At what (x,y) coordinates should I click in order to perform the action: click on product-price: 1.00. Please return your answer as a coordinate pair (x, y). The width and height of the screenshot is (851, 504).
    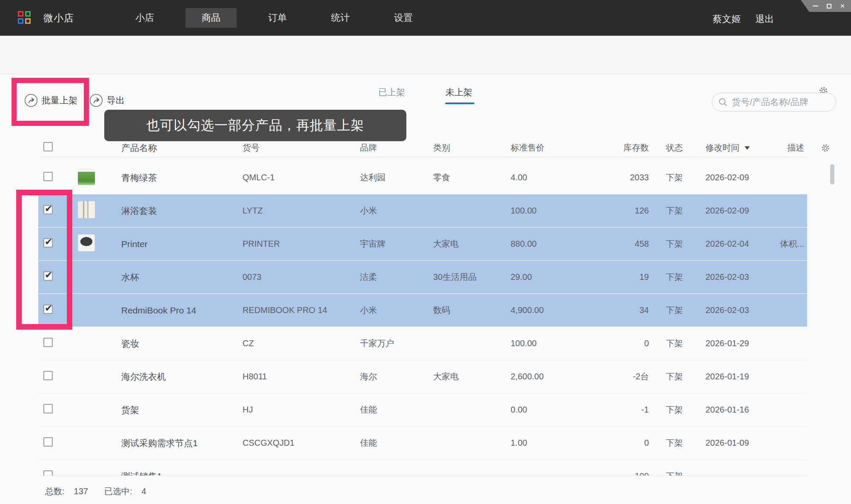
    Looking at the image, I should click on (558, 443).